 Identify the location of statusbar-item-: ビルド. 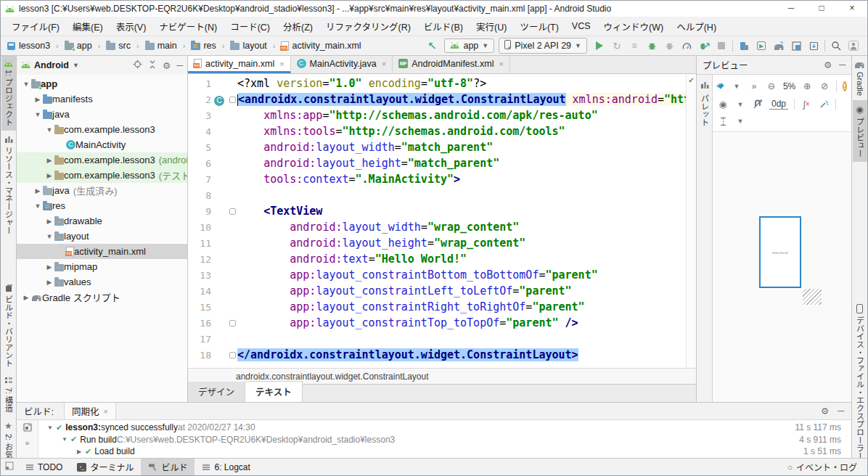
(168, 467).